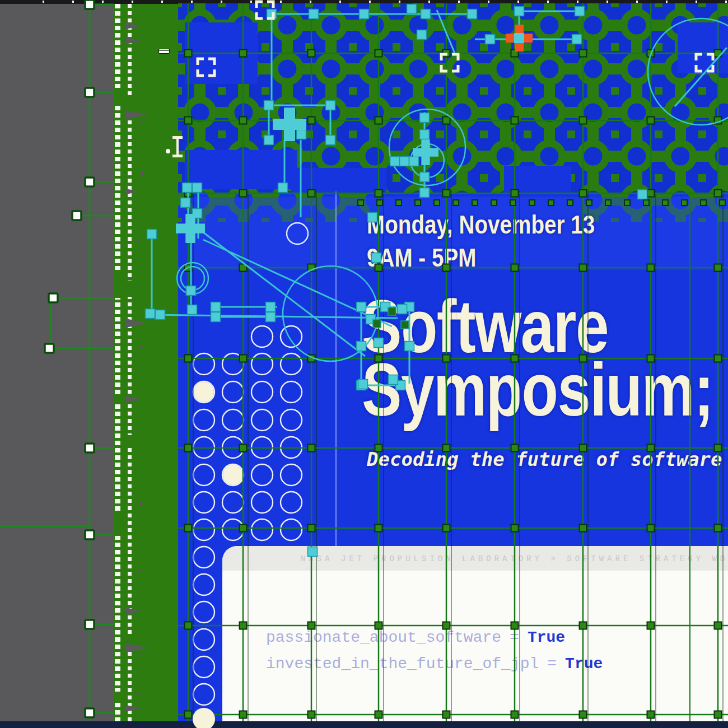 The image size is (728, 728). Describe the element at coordinates (480, 241) in the screenshot. I see `poster-date-time: Monday, November 13 9AM - 5PM` at that location.